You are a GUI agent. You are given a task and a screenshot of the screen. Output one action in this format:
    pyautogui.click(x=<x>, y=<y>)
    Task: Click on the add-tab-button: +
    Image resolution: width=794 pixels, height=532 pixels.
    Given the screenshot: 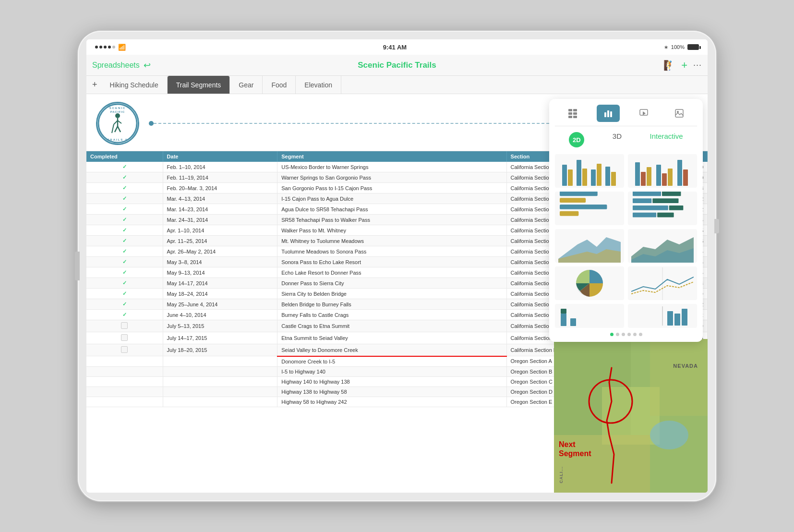 What is the action you would take?
    pyautogui.click(x=95, y=85)
    